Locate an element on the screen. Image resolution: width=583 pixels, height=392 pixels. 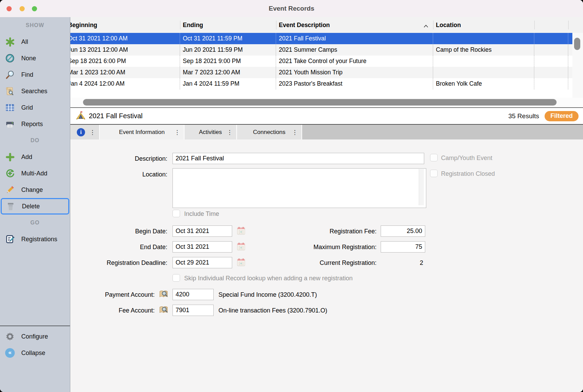
skip-lookup-checkbox is located at coordinates (176, 278).